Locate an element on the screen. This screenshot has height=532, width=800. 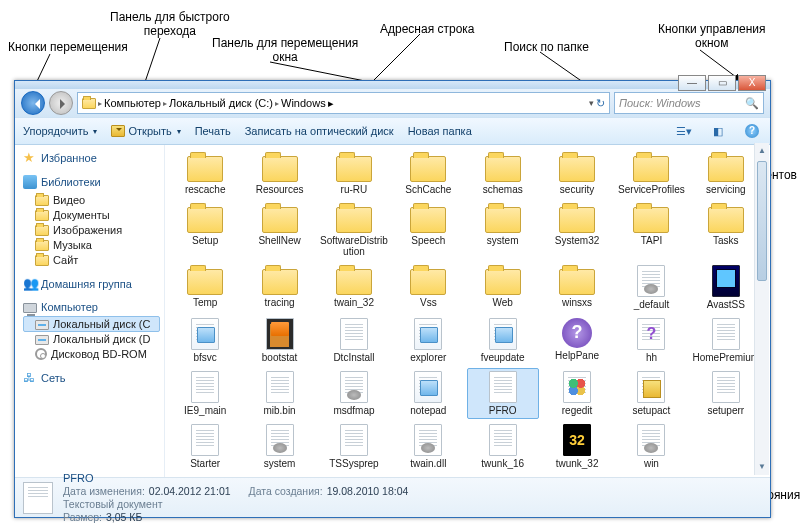
file-label: IE9_main is located at coordinates (205, 410).